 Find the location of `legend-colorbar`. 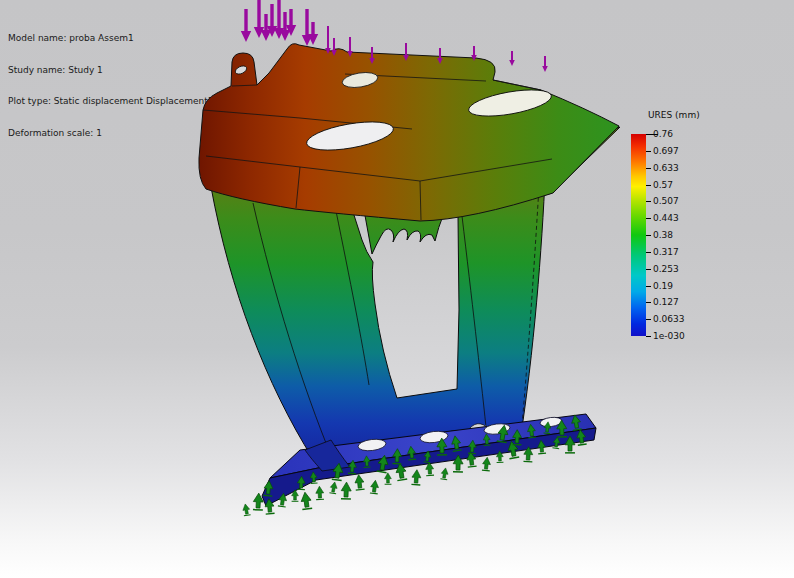

legend-colorbar is located at coordinates (638, 235).